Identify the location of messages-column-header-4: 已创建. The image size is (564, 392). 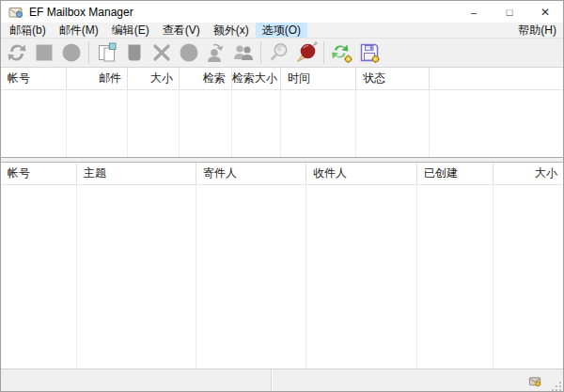
(455, 173).